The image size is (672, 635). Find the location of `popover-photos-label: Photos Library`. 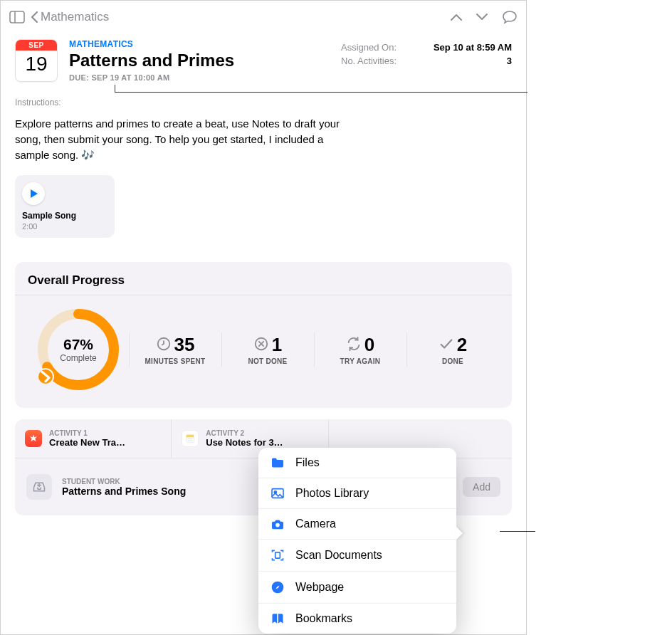

popover-photos-label: Photos Library is located at coordinates (332, 493).